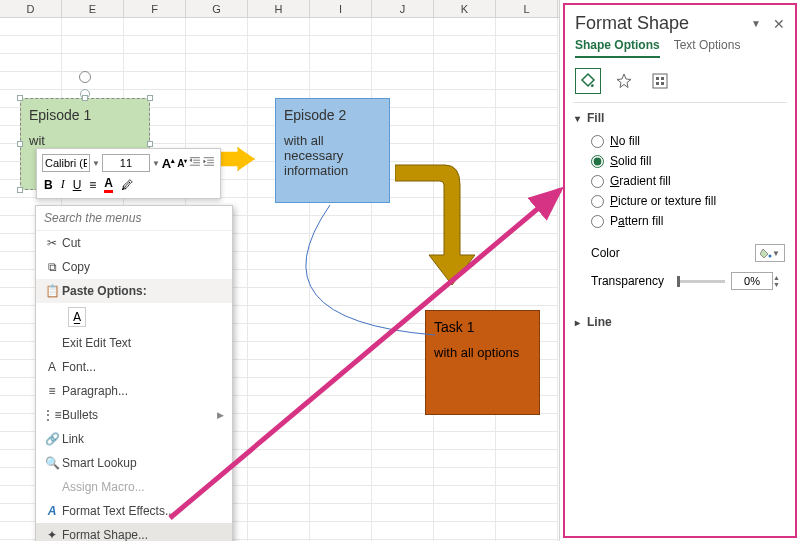 Image resolution: width=800 pixels, height=541 pixels. What do you see at coordinates (105, 534) in the screenshot?
I see `menu-label: Format Shape...` at bounding box center [105, 534].